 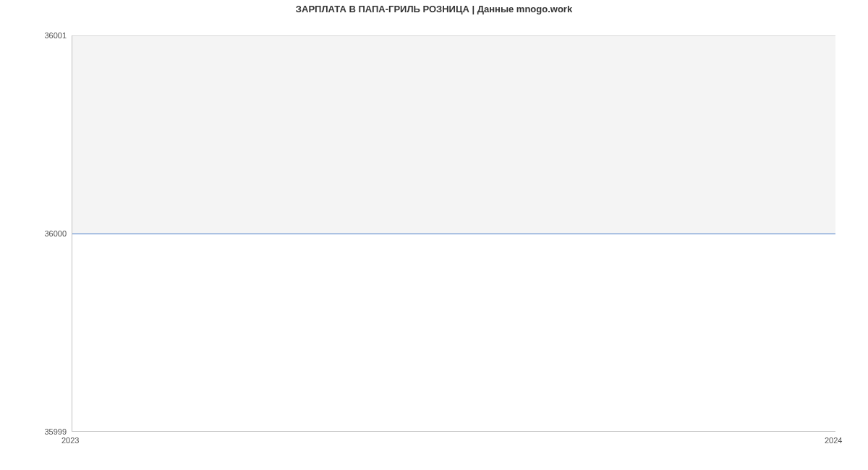 What do you see at coordinates (454, 36) in the screenshot?
I see `gridline` at bounding box center [454, 36].